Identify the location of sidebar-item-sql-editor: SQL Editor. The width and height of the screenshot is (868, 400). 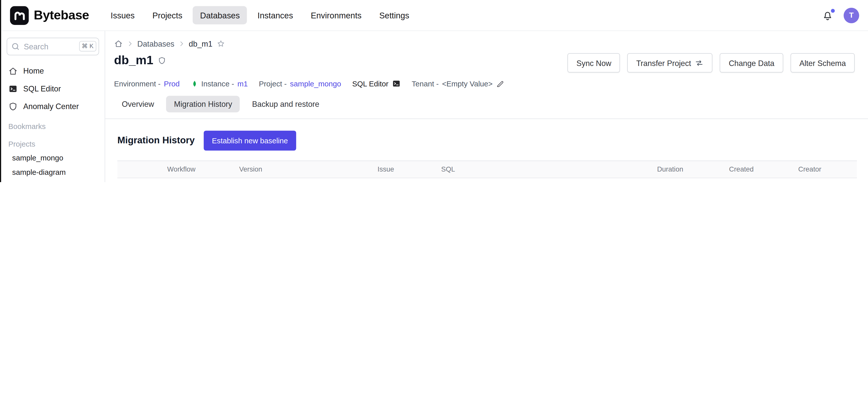
(53, 88).